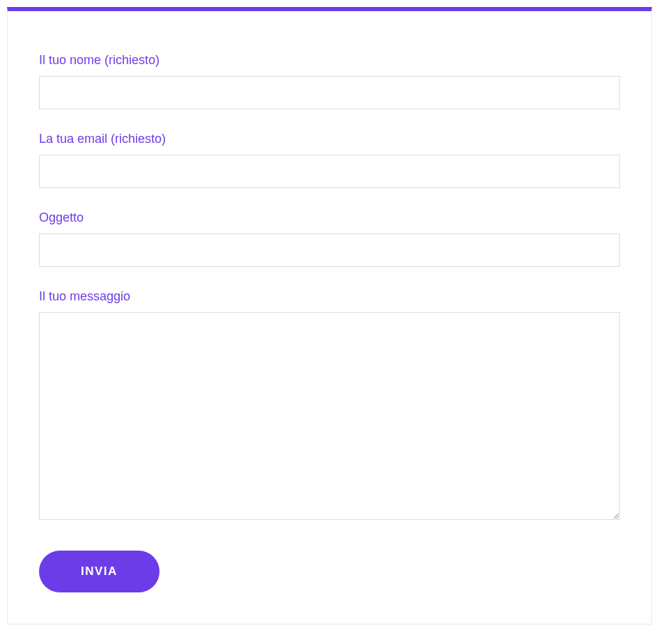 The width and height of the screenshot is (659, 644). I want to click on subject-field-group: Oggetto, so click(330, 238).